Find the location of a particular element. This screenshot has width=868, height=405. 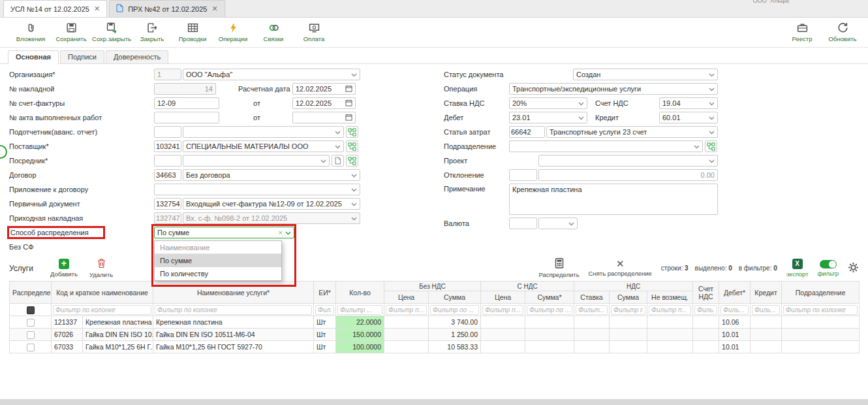

col-sum-no-vat: Сумма is located at coordinates (455, 298).